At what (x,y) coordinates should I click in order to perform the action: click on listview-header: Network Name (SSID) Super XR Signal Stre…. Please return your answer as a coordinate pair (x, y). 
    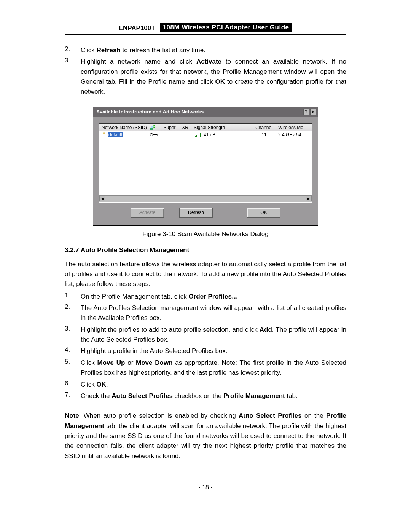
    Looking at the image, I should click on (206, 128).